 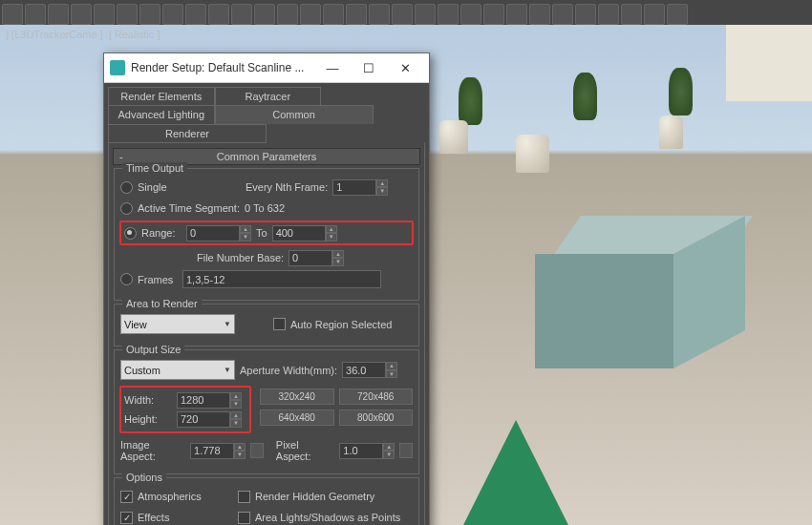 I want to click on range-label: Range:, so click(x=161, y=233).